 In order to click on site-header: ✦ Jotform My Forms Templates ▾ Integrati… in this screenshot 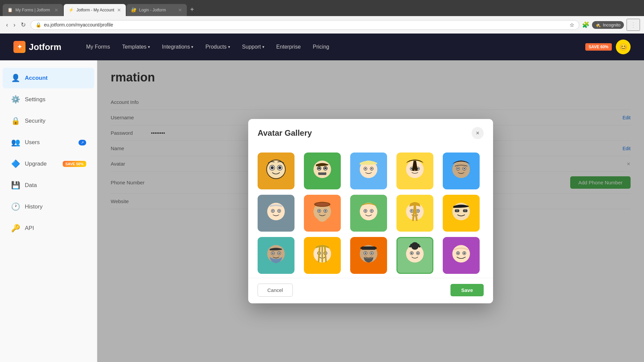, I will do `click(322, 47)`.